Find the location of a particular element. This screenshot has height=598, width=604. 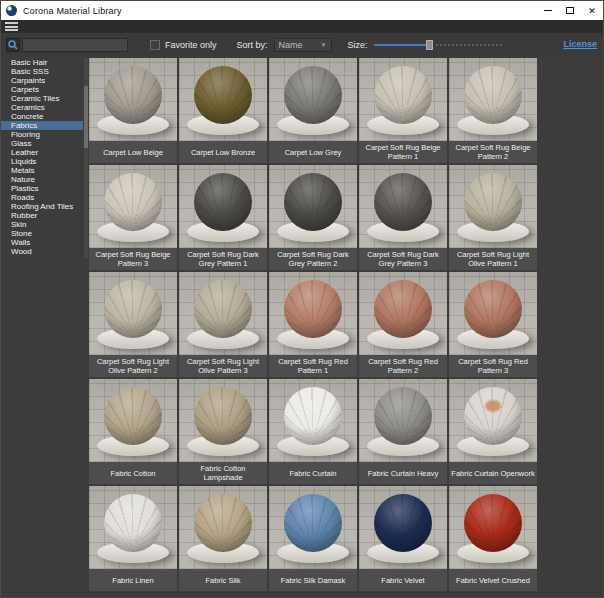

slider-thumb is located at coordinates (430, 45).